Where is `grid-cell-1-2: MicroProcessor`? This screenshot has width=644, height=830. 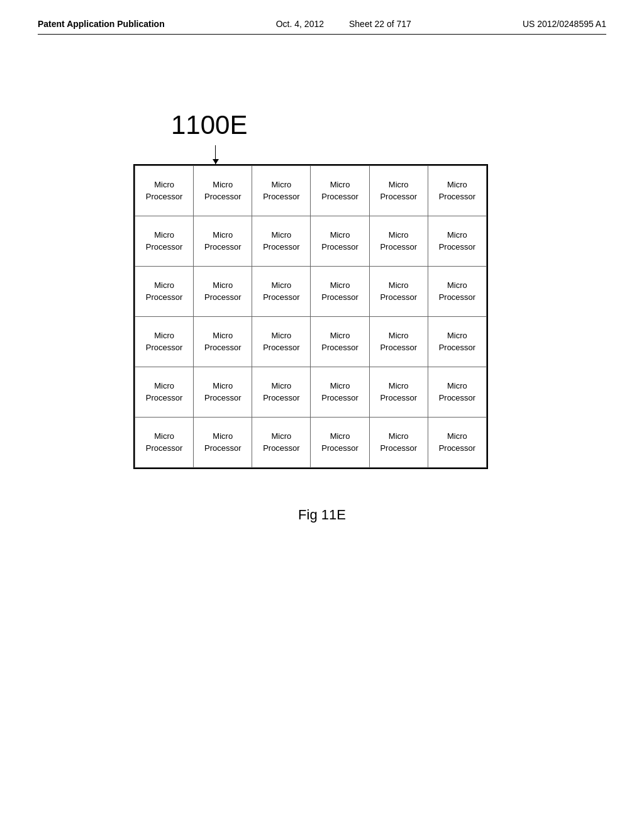
grid-cell-1-2: MicroProcessor is located at coordinates (282, 241).